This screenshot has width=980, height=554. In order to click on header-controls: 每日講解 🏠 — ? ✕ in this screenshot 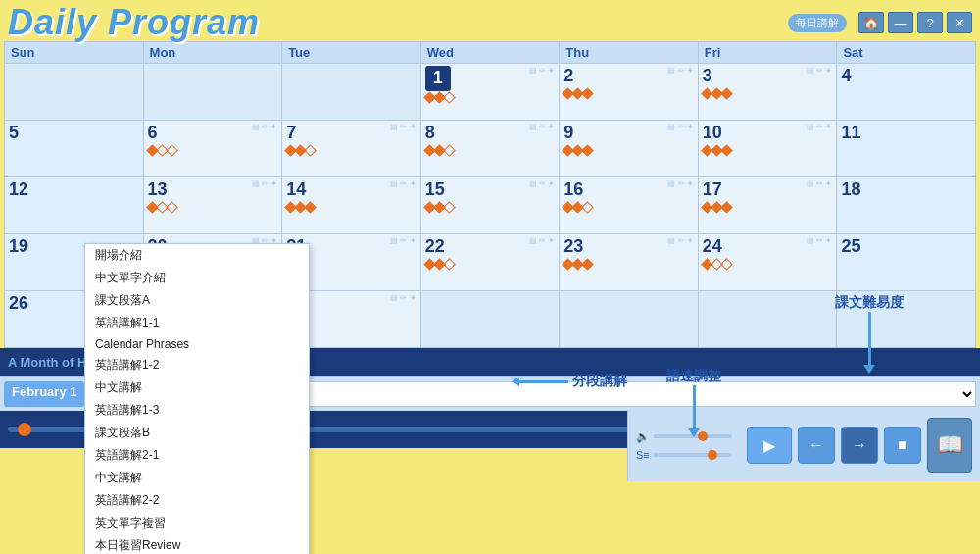, I will do `click(880, 23)`.